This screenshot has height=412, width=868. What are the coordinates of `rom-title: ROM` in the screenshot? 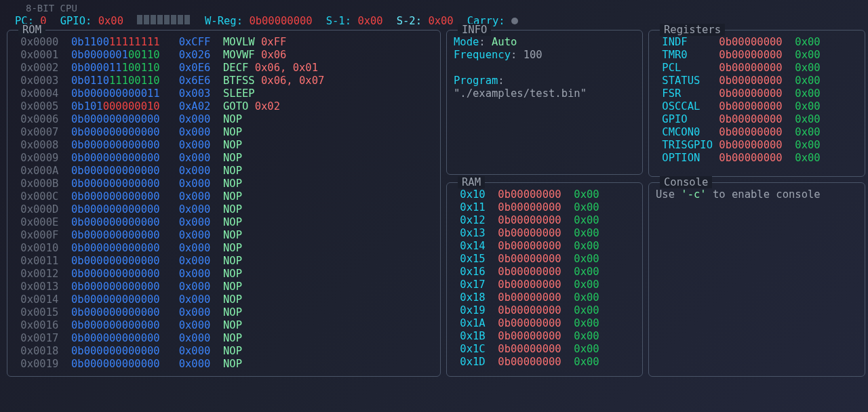 It's located at (32, 30).